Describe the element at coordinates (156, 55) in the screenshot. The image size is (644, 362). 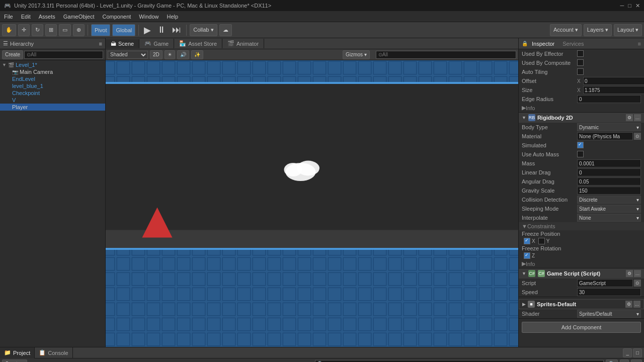
I see `2d-btn: 2D` at that location.